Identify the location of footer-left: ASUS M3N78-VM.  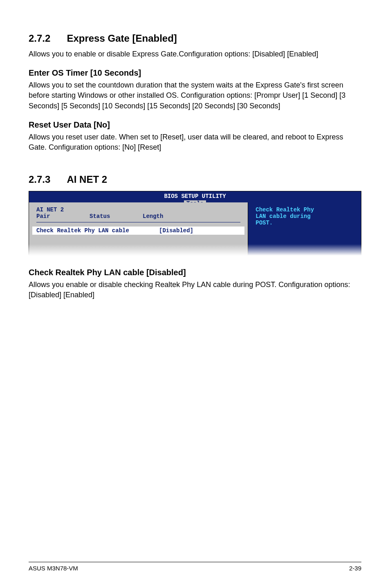
(53, 568).